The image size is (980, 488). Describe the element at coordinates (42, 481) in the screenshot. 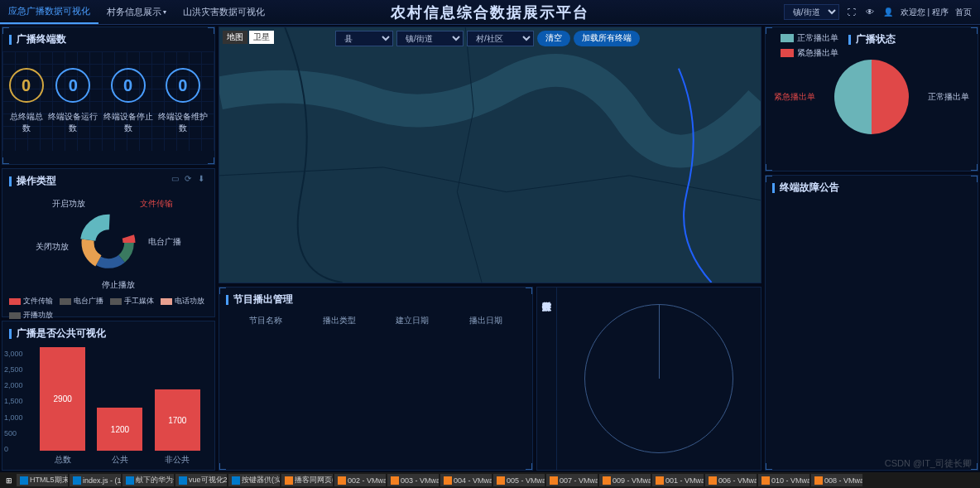

I see `task-item: HTML5期末大...` at that location.